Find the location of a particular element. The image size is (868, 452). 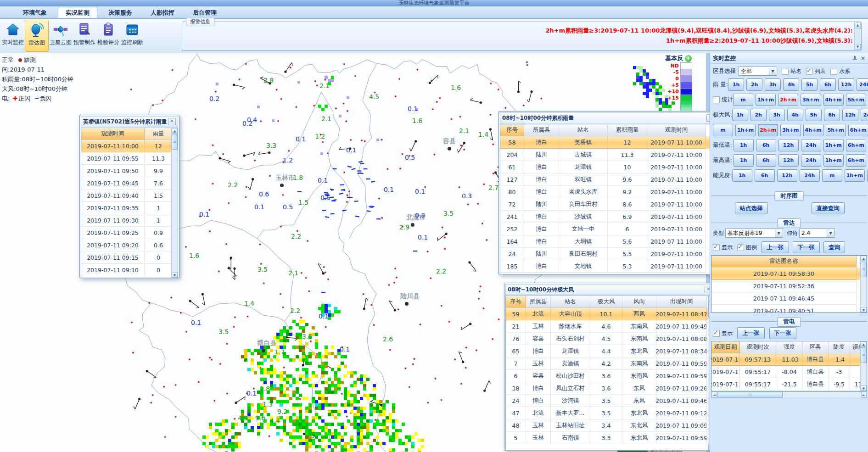

radar-image-row: 2019-07-11 09:52:36 is located at coordinates (789, 286).